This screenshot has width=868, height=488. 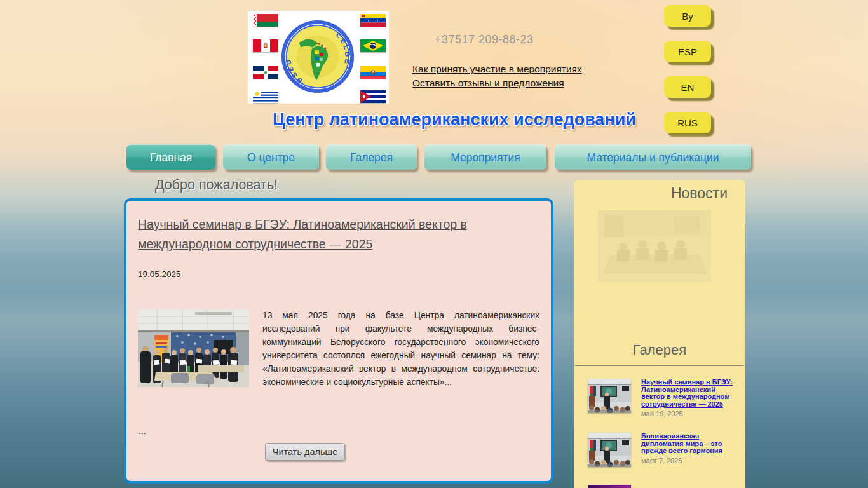 I want to click on article-ellipsis: ..., so click(x=142, y=431).